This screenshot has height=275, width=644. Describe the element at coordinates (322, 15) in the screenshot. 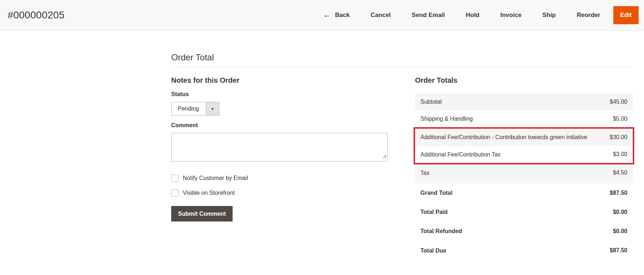

I see `page-header: #000000205 ← Back Cancel Send Email Hold…` at that location.